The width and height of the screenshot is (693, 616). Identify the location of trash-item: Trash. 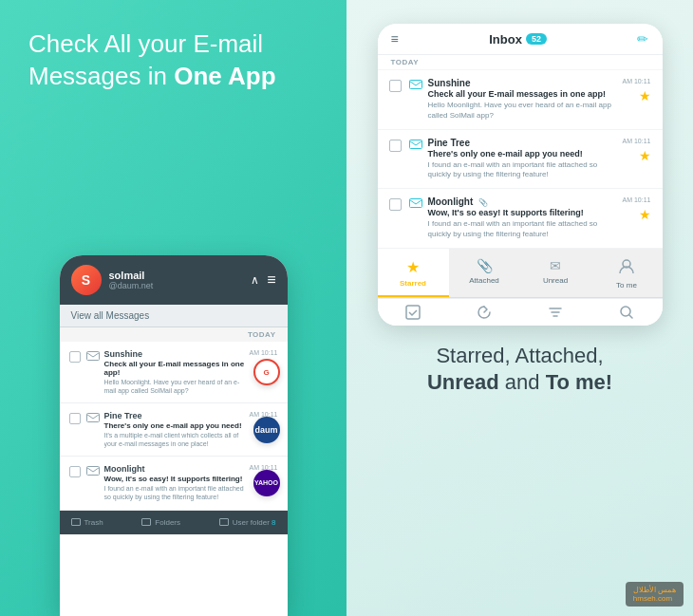
(87, 522).